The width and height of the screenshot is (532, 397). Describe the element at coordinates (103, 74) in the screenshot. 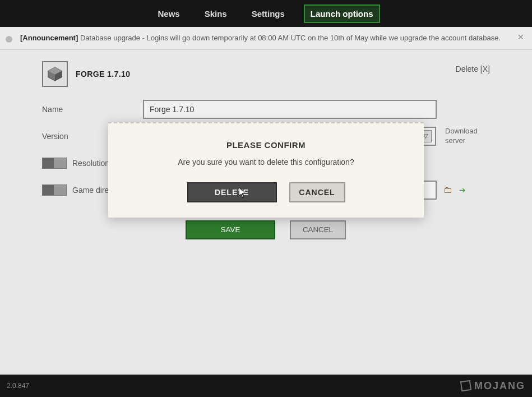

I see `profile-title: FORGE 1.7.10` at that location.